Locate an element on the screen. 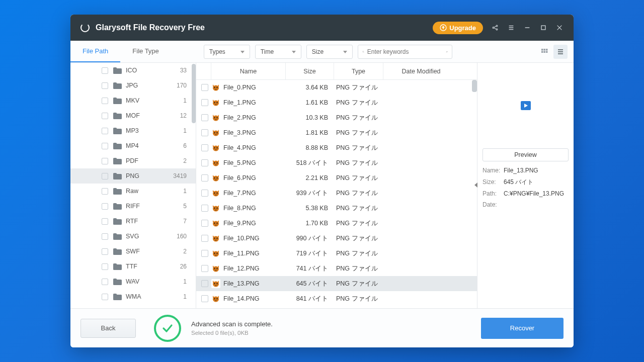 The image size is (644, 362). filter-time: Time is located at coordinates (278, 52).